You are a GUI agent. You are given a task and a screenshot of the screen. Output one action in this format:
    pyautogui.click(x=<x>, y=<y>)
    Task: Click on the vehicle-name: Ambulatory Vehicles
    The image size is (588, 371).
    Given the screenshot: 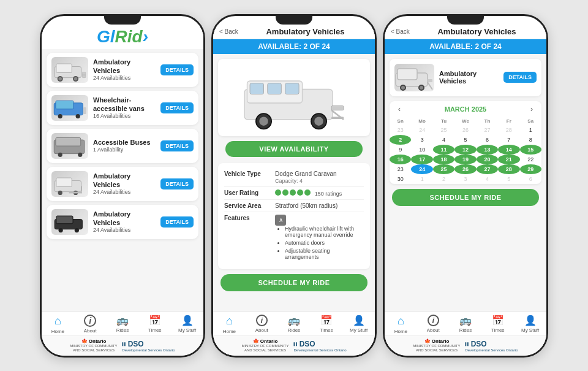 What is the action you would take?
    pyautogui.click(x=124, y=180)
    